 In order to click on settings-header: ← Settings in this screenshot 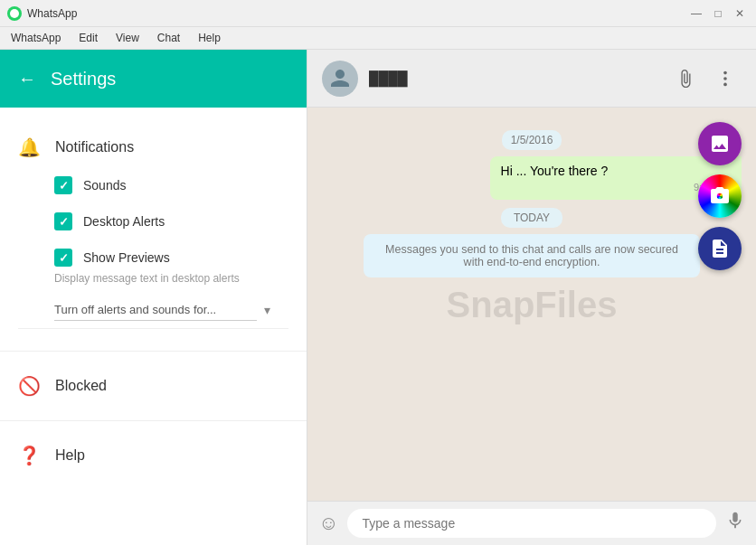, I will do `click(154, 79)`.